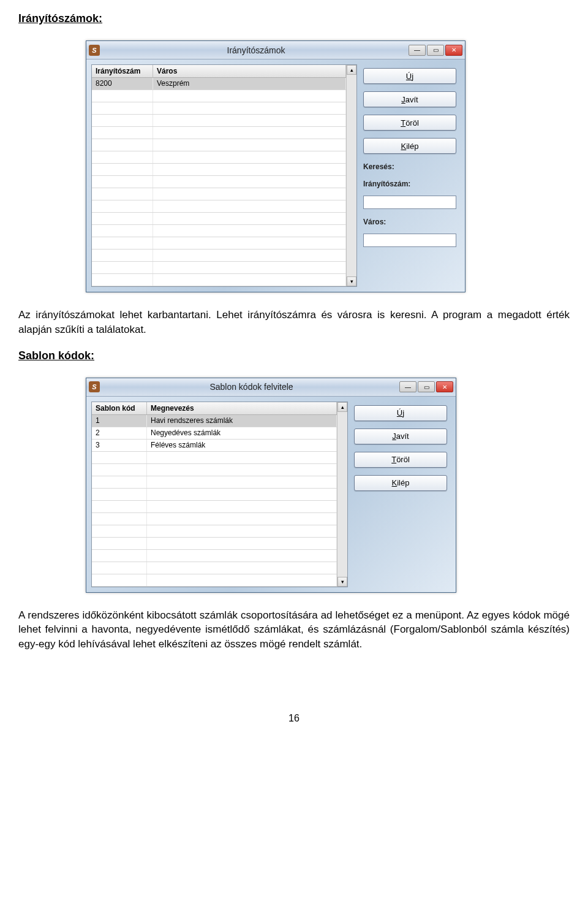  I want to click on search-field1-label: Irányítószám:, so click(410, 184).